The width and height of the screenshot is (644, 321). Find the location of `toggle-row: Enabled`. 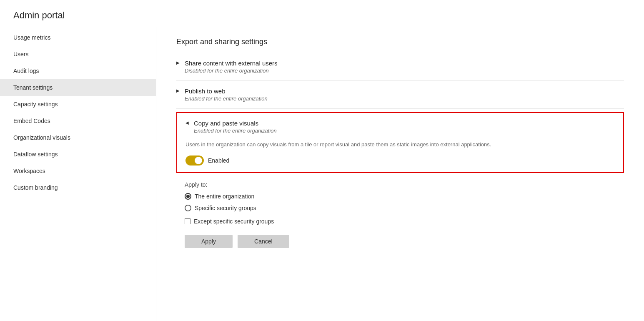

toggle-row: Enabled is located at coordinates (400, 160).